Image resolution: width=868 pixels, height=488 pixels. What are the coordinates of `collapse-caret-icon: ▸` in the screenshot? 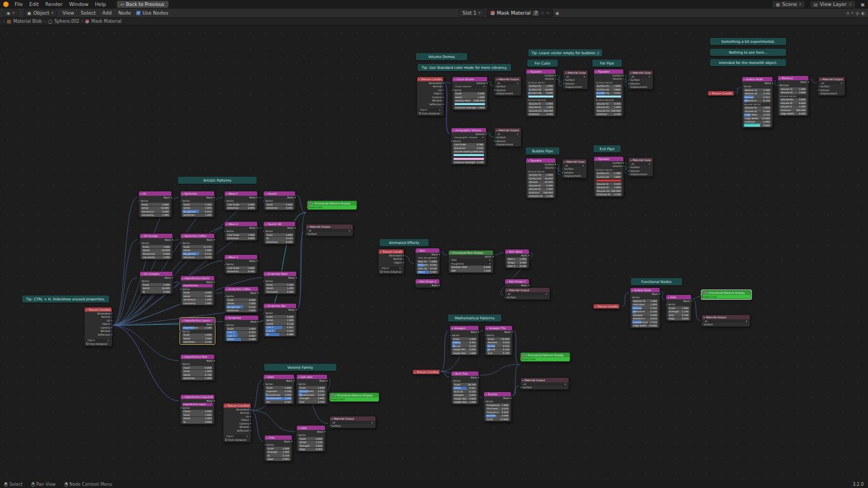 It's located at (710, 93).